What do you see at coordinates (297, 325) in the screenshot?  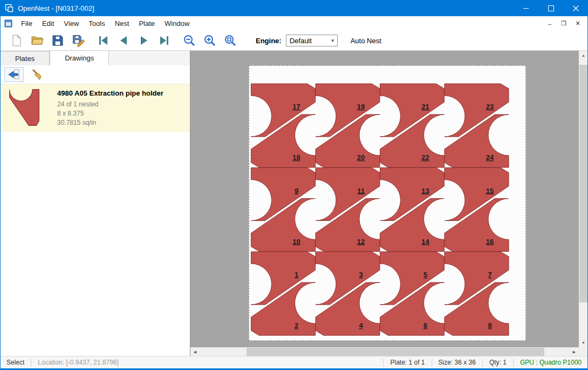 I see `part-number-label: 2` at bounding box center [297, 325].